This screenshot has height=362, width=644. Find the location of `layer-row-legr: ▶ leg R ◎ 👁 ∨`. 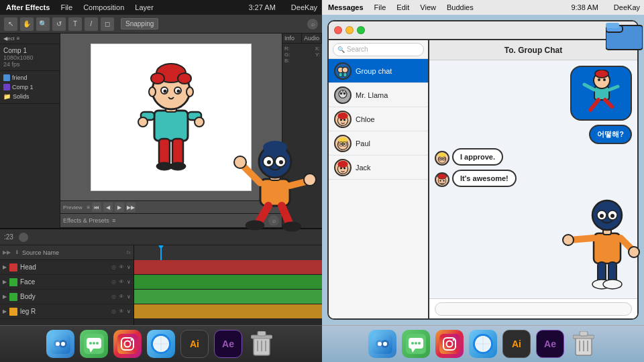

layer-row-legr: ▶ leg R ◎ 👁 ∨ is located at coordinates (67, 312).